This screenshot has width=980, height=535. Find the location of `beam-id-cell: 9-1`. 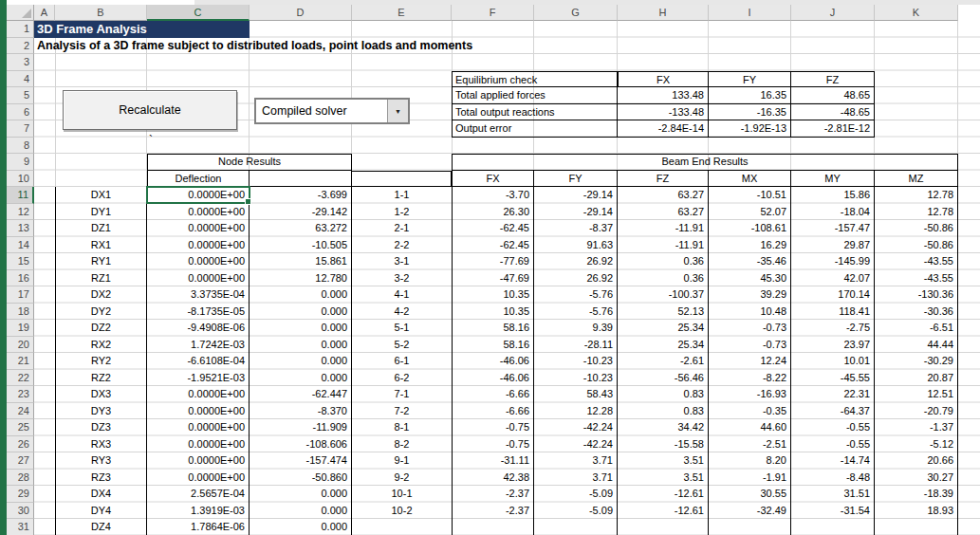

beam-id-cell: 9-1 is located at coordinates (402, 461).